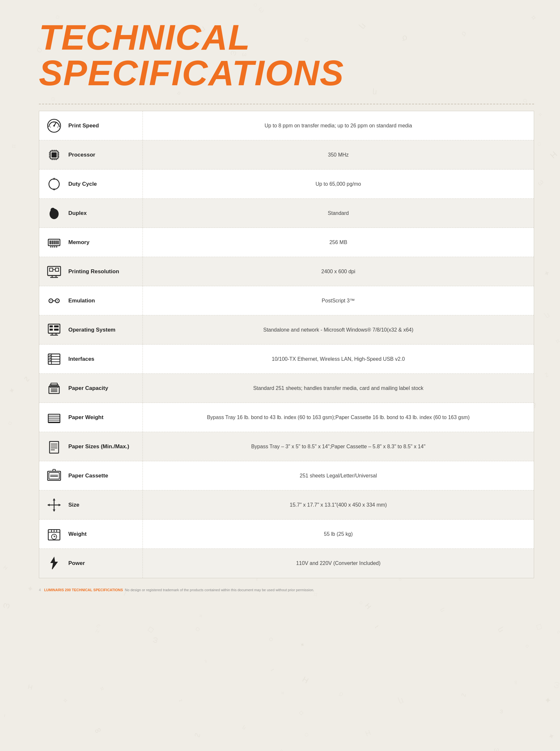 The height and width of the screenshot is (751, 560). What do you see at coordinates (287, 447) in the screenshot?
I see `table-row: Paper Sizes (Min./Max.) Bypass Tray – 3"…` at bounding box center [287, 447].